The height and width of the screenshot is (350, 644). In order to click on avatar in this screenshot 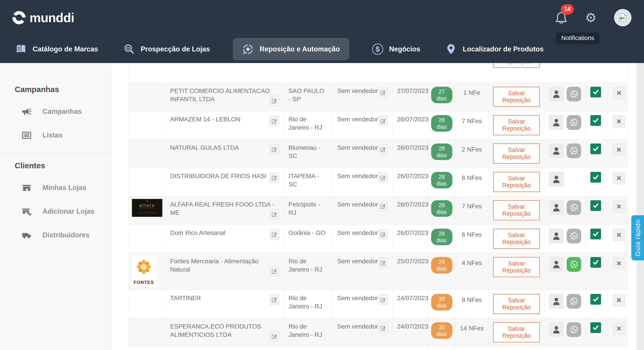, I will do `click(623, 18)`.